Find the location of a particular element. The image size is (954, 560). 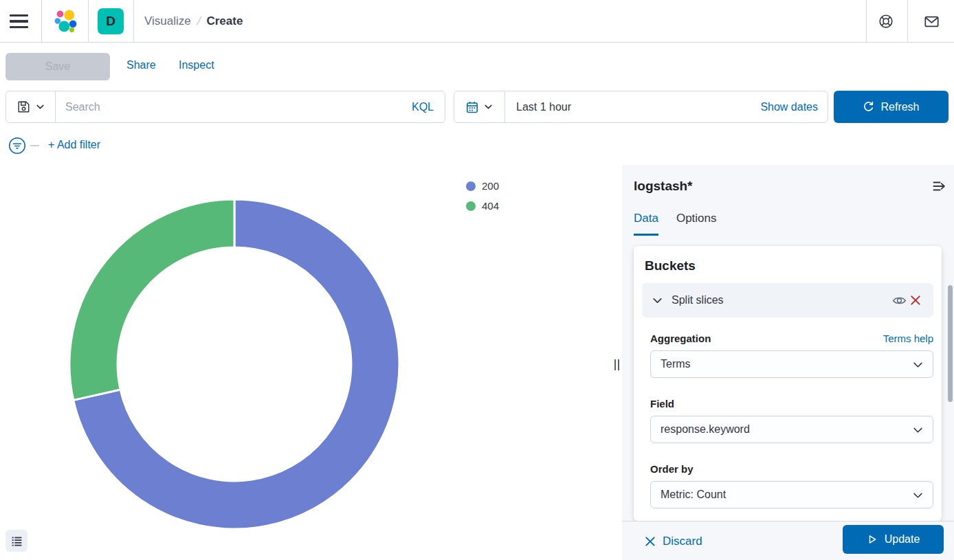

legend-label: 200 is located at coordinates (491, 186).